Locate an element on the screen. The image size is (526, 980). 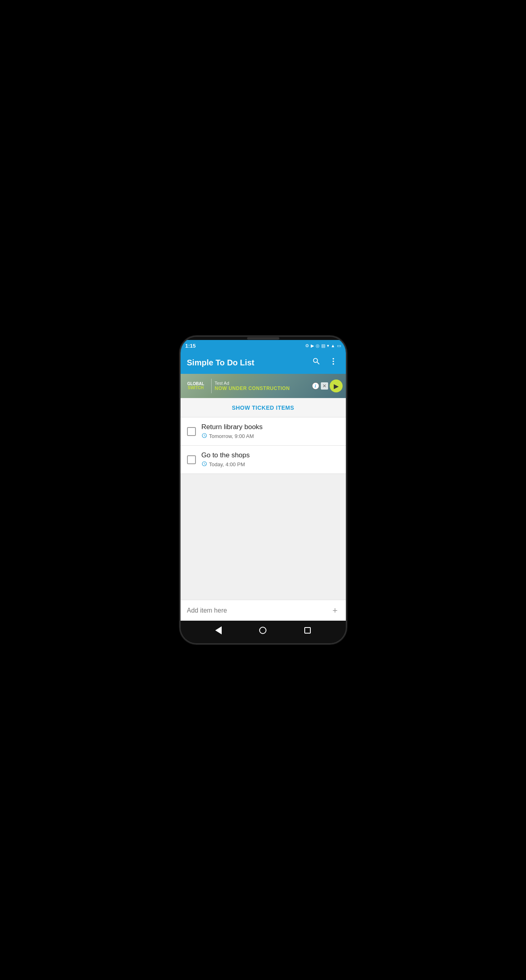
empty-area is located at coordinates (263, 537).